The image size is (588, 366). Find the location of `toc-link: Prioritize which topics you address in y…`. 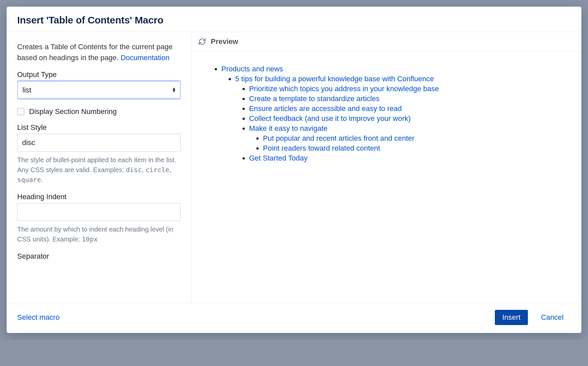

toc-link: Prioritize which topics you address in y… is located at coordinates (344, 89).